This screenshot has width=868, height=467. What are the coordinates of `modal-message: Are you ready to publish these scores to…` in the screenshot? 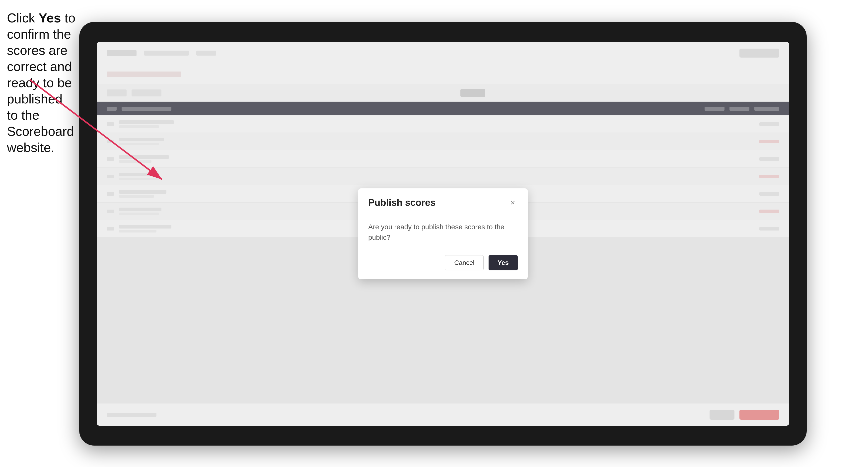 It's located at (443, 232).